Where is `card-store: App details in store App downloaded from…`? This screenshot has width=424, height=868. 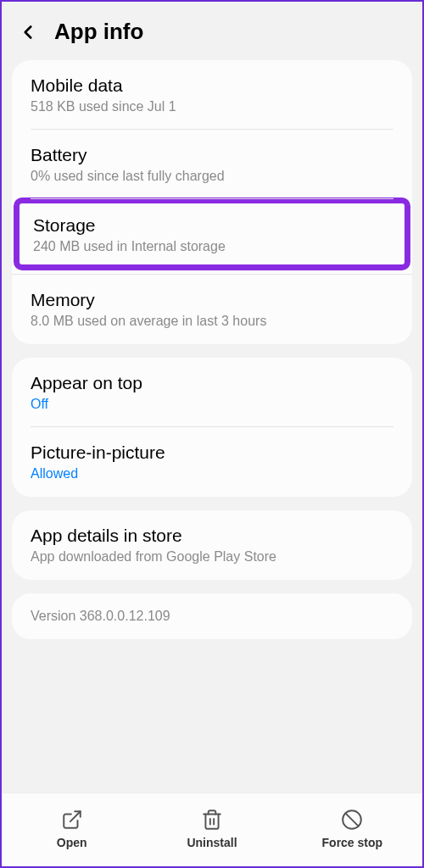
card-store: App details in store App downloaded from… is located at coordinates (212, 545).